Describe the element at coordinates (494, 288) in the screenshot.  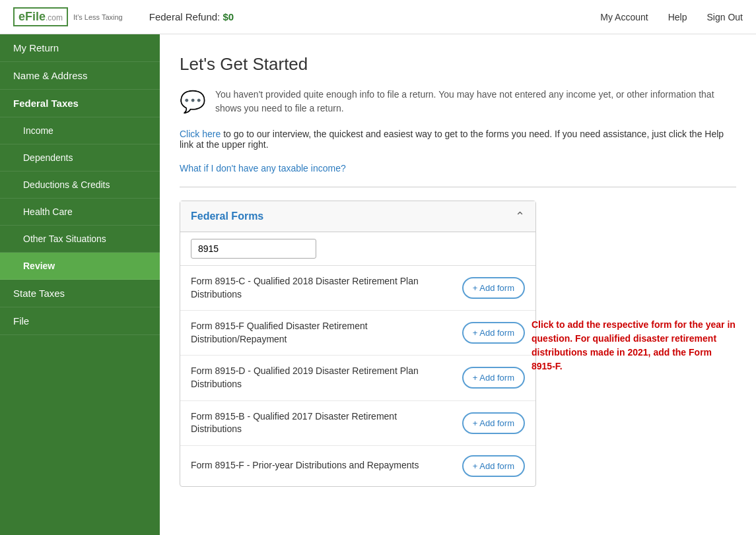
I see `add-form-button-0: + Add form` at that location.